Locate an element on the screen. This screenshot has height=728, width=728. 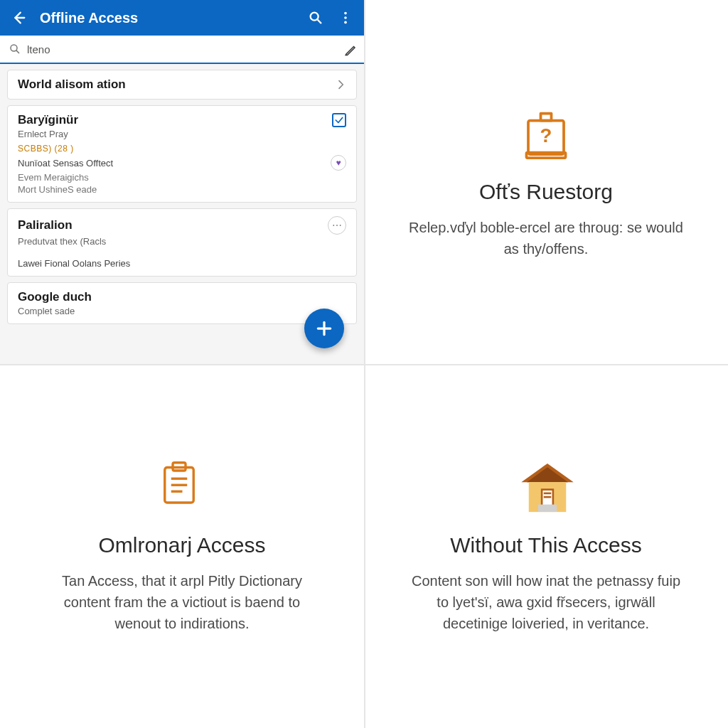
app-title: Offline Access is located at coordinates (167, 18).